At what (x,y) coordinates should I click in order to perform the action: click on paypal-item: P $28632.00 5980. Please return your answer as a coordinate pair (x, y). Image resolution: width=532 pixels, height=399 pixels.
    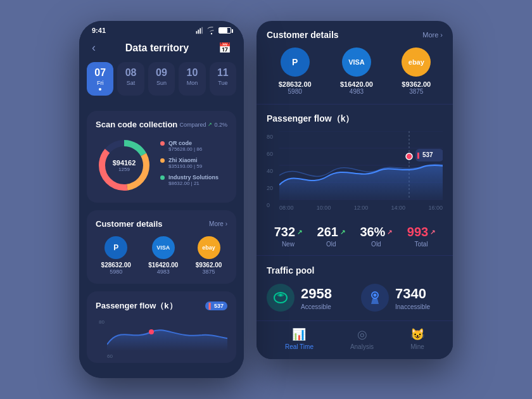
    Looking at the image, I should click on (117, 256).